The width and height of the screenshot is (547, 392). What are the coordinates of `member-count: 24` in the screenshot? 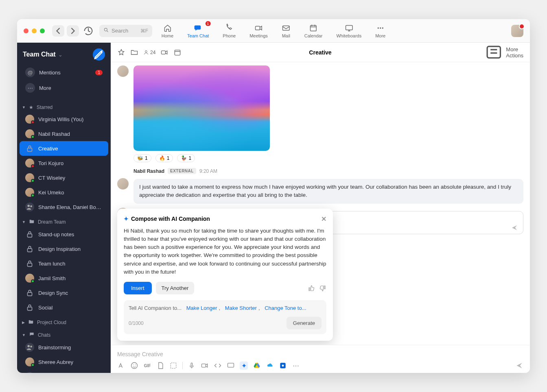 It's located at (149, 52).